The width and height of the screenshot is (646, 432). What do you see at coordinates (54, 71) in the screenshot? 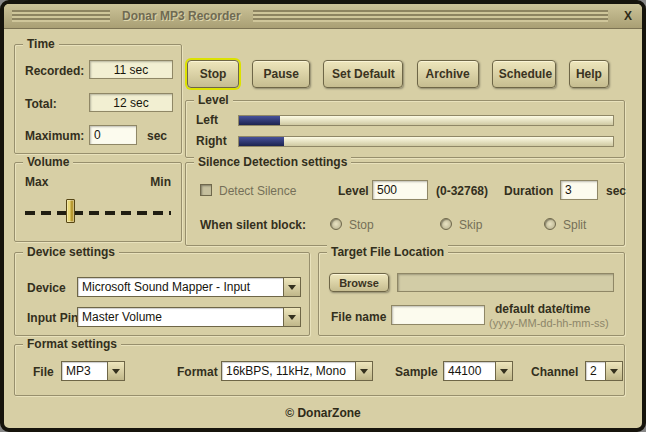
I see `recorded-label: Recorded:` at bounding box center [54, 71].